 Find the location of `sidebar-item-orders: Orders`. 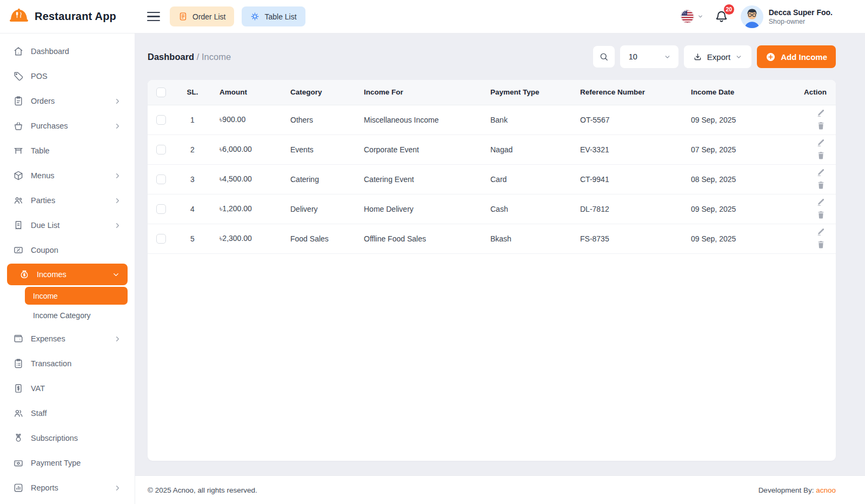

sidebar-item-orders: Orders is located at coordinates (67, 101).